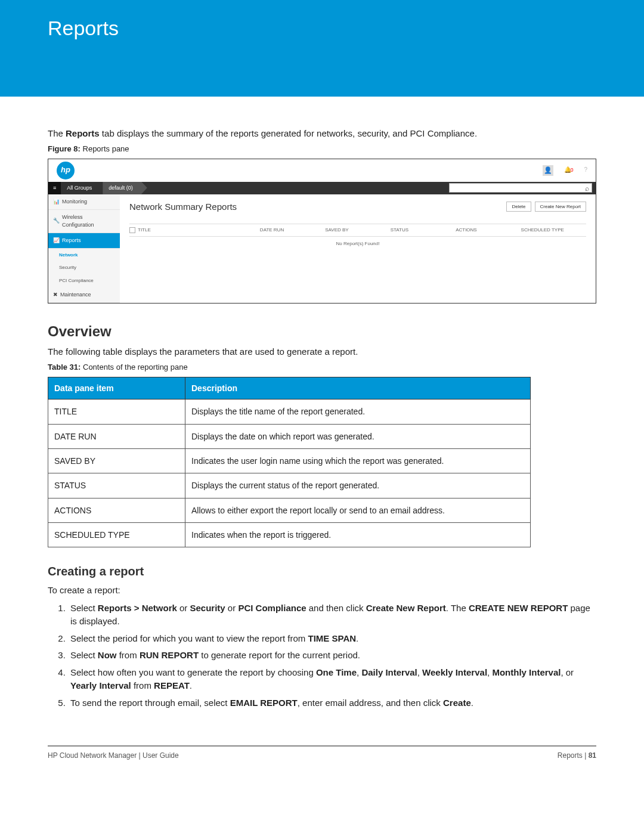 The height and width of the screenshot is (833, 644). I want to click on overview-heading: Overview, so click(322, 332).